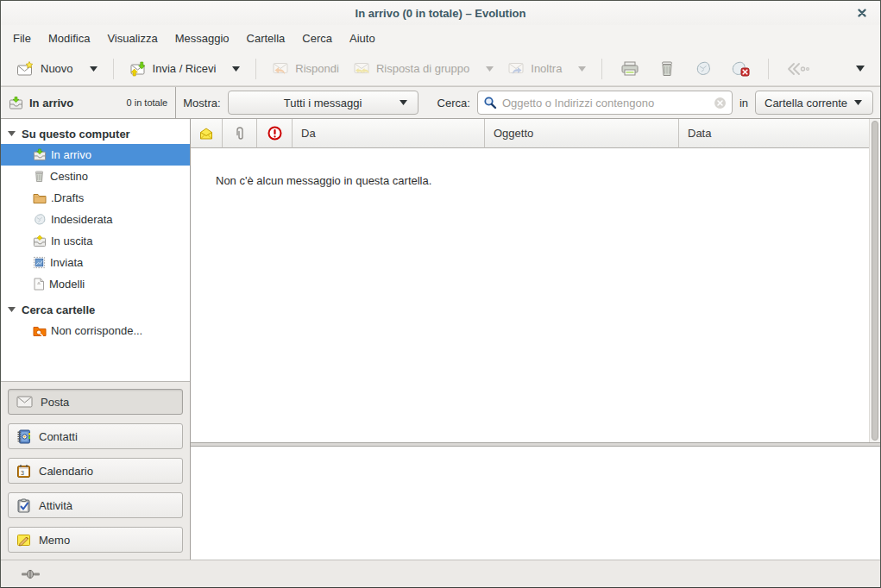  I want to click on sidebar-item-inviata: Inviata, so click(95, 262).